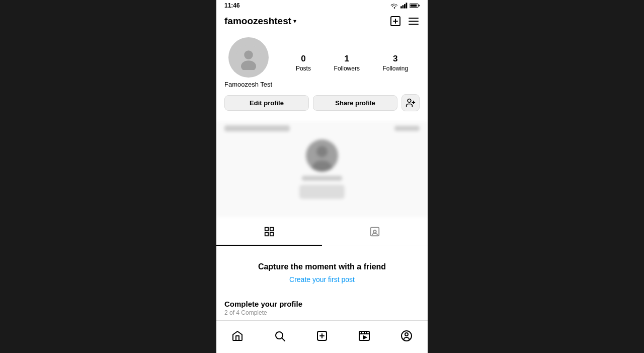 The image size is (644, 353). I want to click on avatar-container: Famoozesh Test, so click(249, 62).